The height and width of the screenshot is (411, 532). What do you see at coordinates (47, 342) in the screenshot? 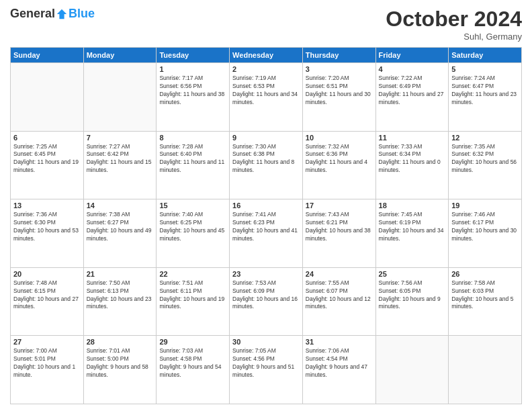
I see `day-number: 27` at bounding box center [47, 342].